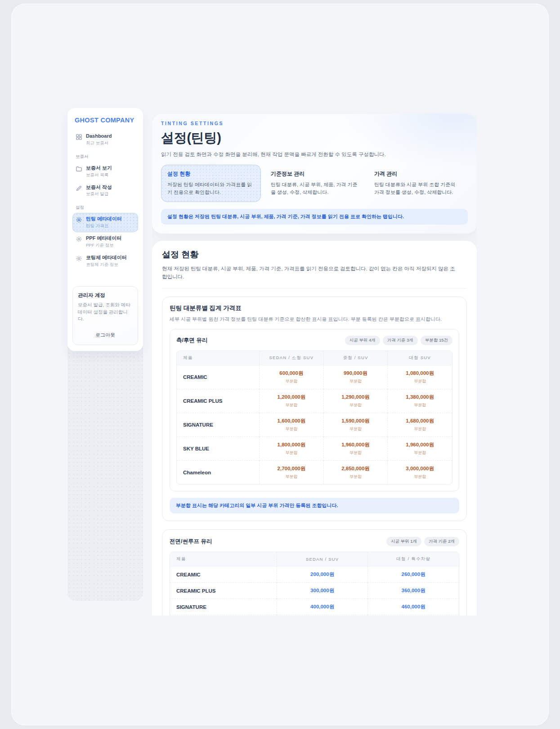 This screenshot has height=729, width=560. Describe the element at coordinates (314, 607) in the screenshot. I see `table-row: SIGNATURE400,000원460,000원` at that location.